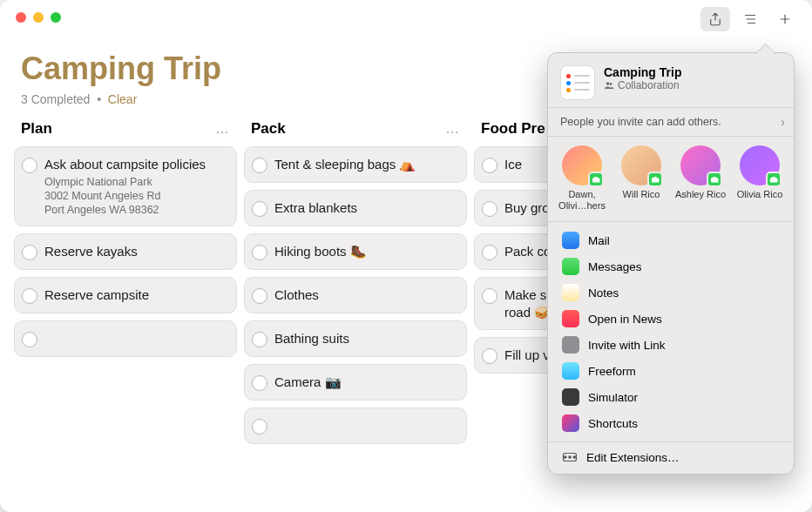  I want to click on share-app-row: Shortcuts, so click(671, 423).